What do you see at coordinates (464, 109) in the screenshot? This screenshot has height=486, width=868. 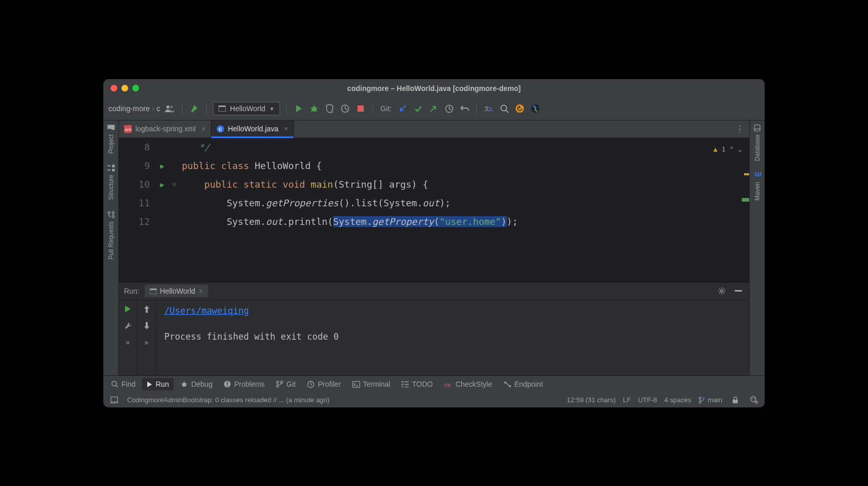 I see `git-rollback-icon` at bounding box center [464, 109].